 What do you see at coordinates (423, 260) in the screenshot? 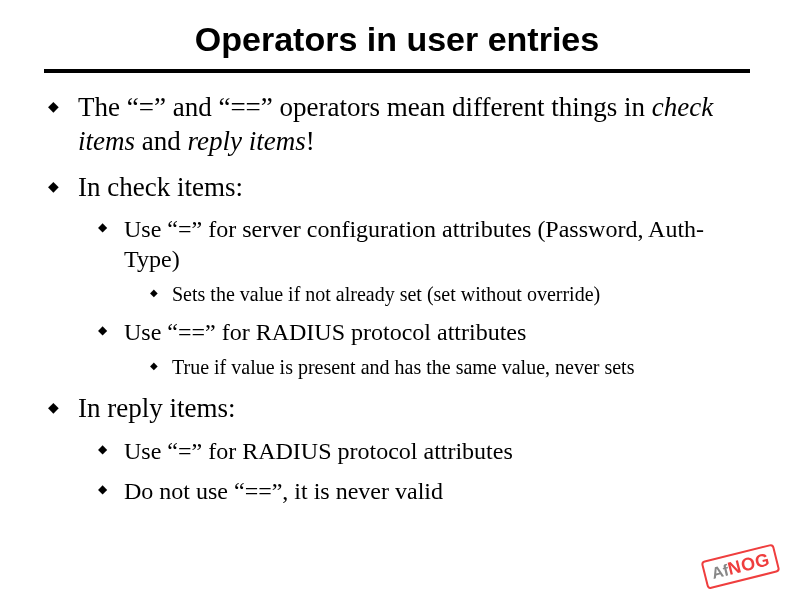
I see `sub-bullet-item: Use “=” for server configuration attribu…` at bounding box center [423, 260].